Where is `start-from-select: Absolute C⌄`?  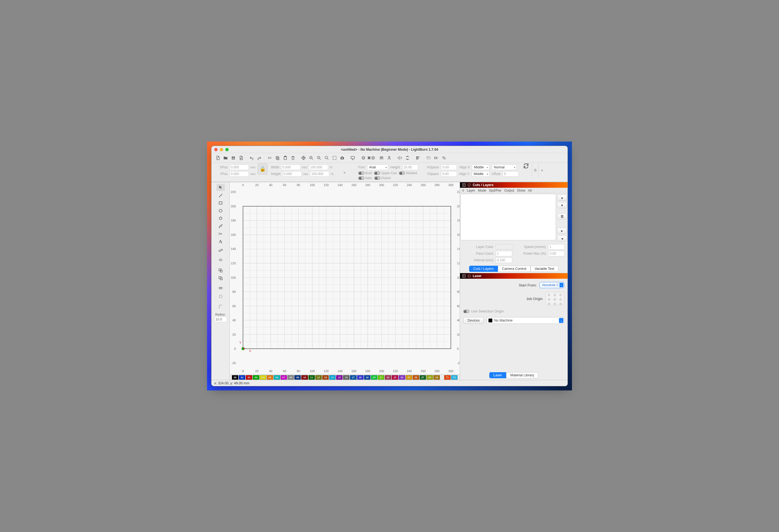 start-from-select: Absolute C⌄ is located at coordinates (552, 285).